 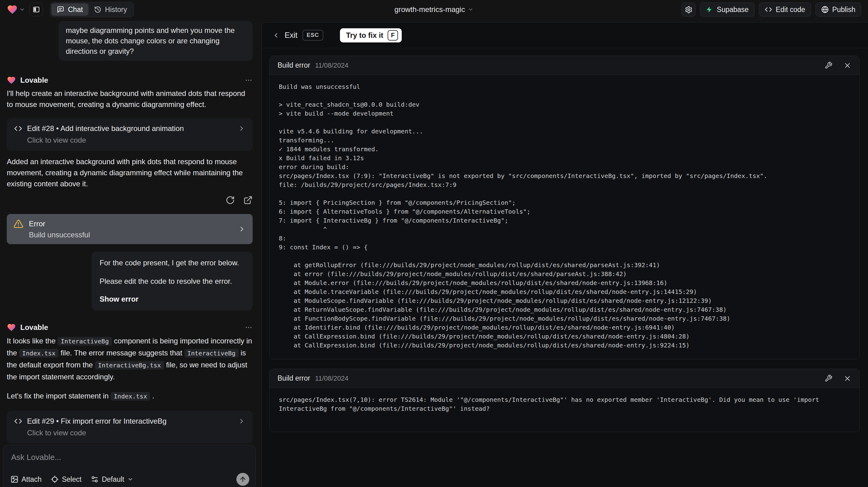 I want to click on inline-code: InteractiveBg.tsx, so click(x=129, y=365).